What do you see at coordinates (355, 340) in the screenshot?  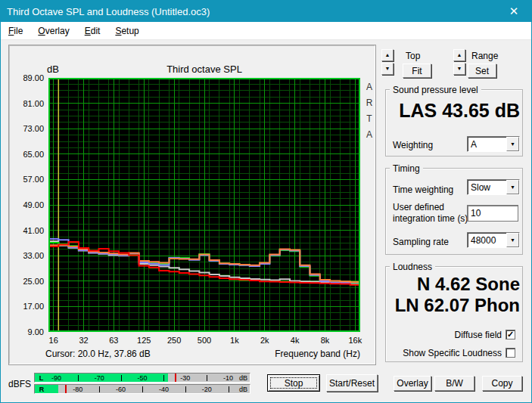 I see `x-tick-label: 16k` at bounding box center [355, 340].